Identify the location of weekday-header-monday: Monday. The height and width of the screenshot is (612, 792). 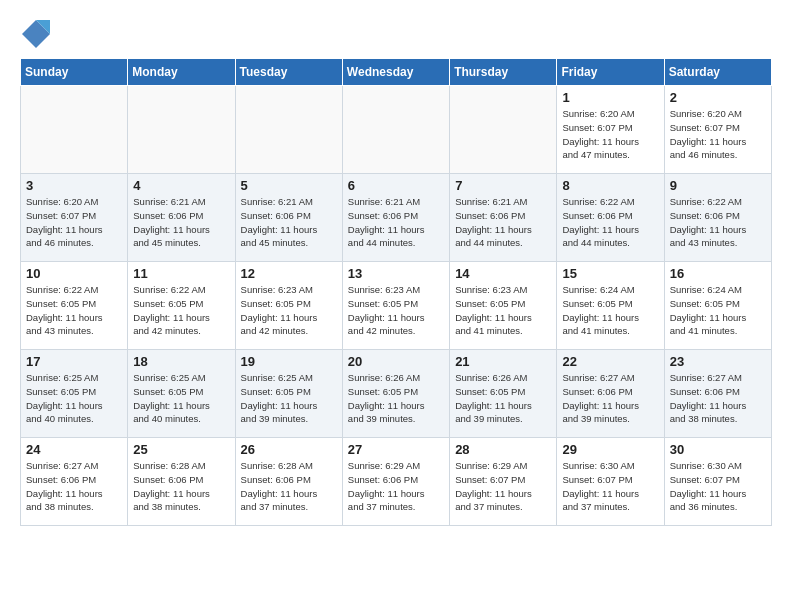
(182, 72).